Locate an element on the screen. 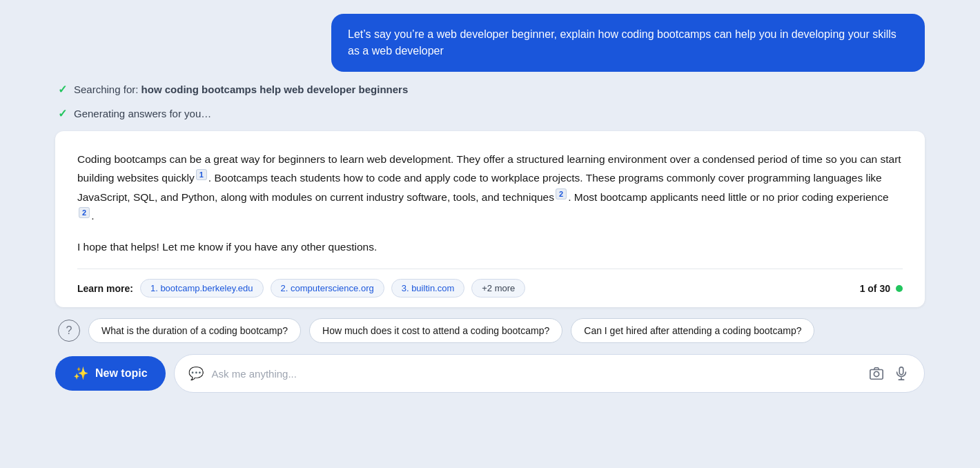 This screenshot has height=468, width=980. searching-label-text: Searching for: how coding bootcamps help… is located at coordinates (241, 90).